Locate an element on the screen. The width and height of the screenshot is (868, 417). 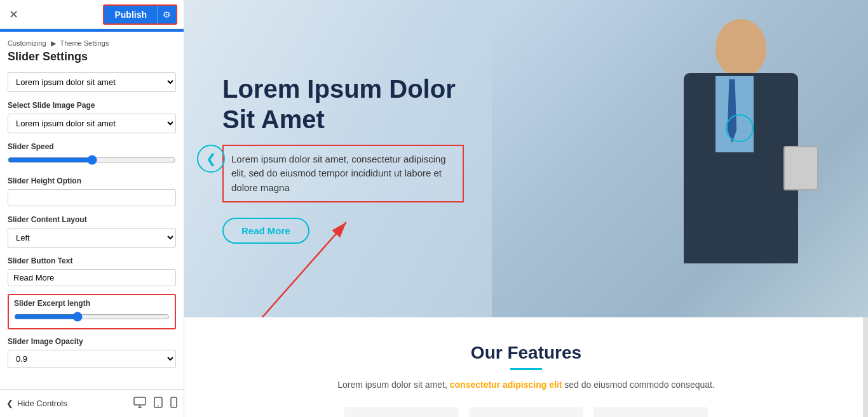
slider-speed-label: Slider Speed is located at coordinates (92, 147).